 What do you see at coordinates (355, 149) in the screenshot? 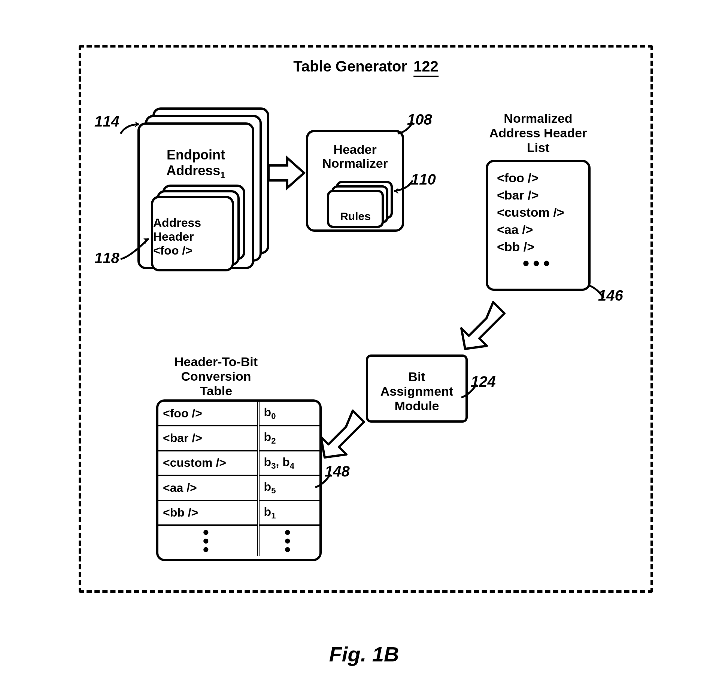
I see `normalizer-l1: Header` at bounding box center [355, 149].